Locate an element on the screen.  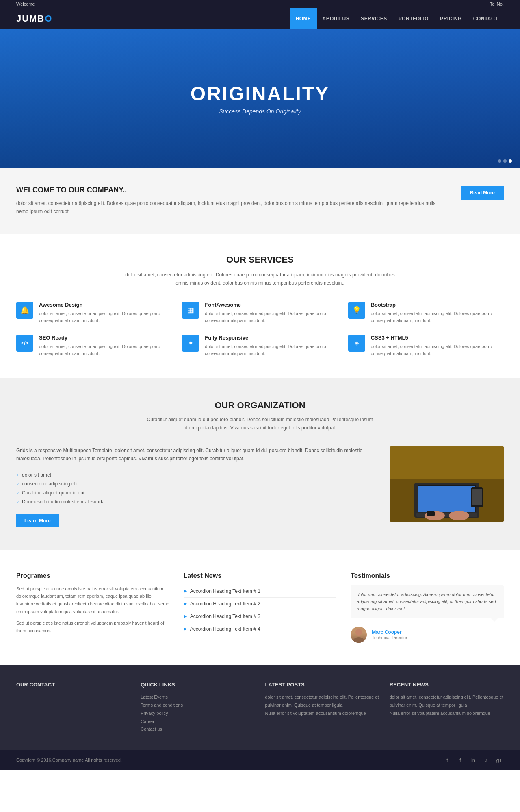
nav-link-about: ABOUT US is located at coordinates (336, 19).